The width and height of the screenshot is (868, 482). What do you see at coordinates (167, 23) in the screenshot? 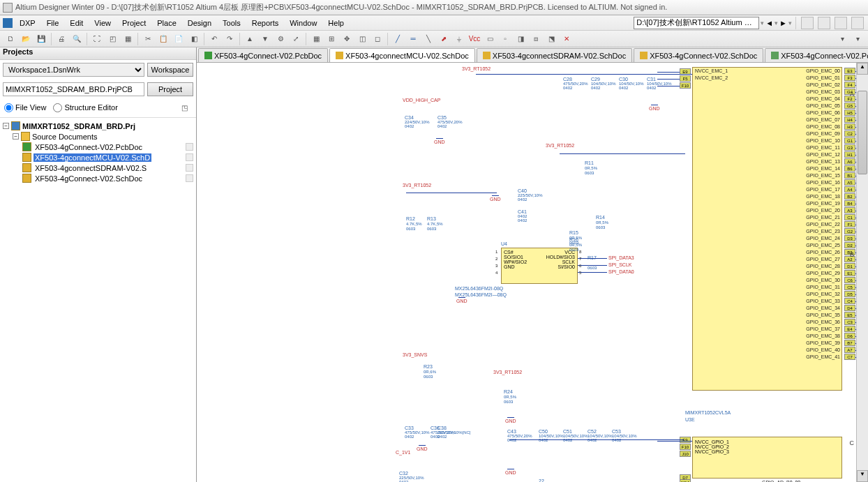
I see `menu-place: Place` at bounding box center [167, 23].